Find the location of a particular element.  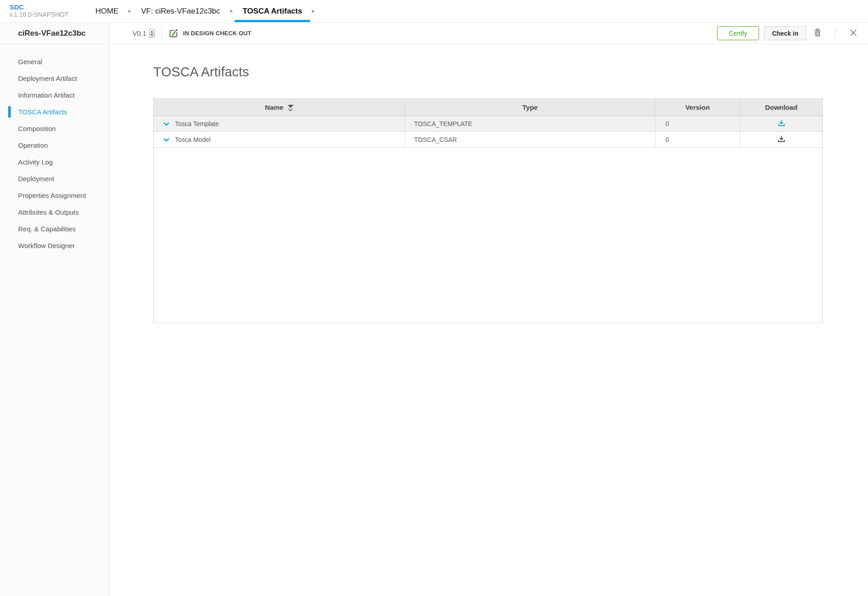

spinner-down-icon is located at coordinates (152, 35).